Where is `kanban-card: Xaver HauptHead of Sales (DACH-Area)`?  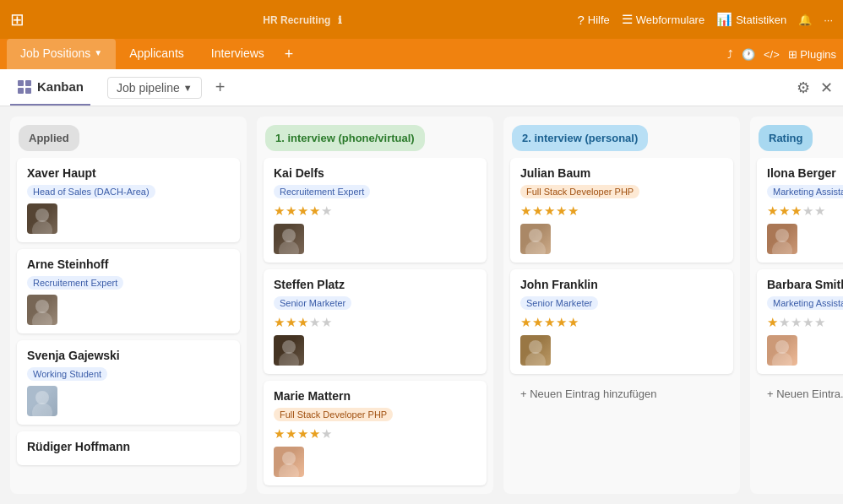
kanban-card: Xaver HauptHead of Sales (DACH-Area) is located at coordinates (128, 200).